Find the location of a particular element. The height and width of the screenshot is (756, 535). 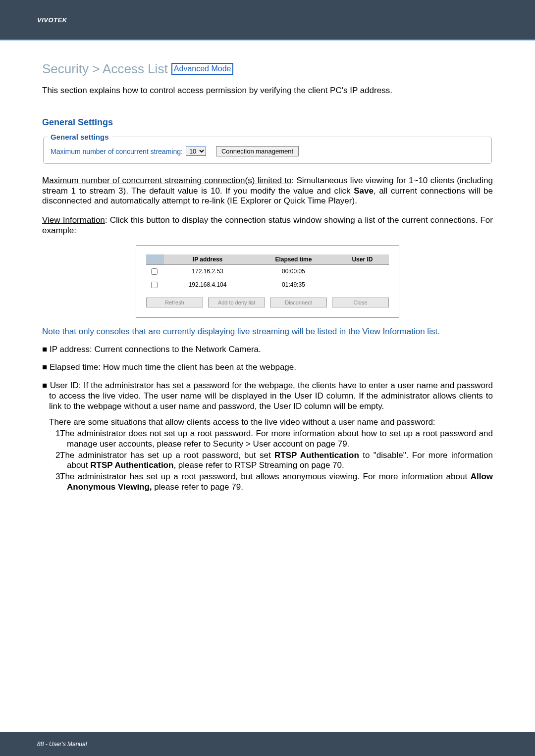

s2b: RTSP Authentication is located at coordinates (317, 455).